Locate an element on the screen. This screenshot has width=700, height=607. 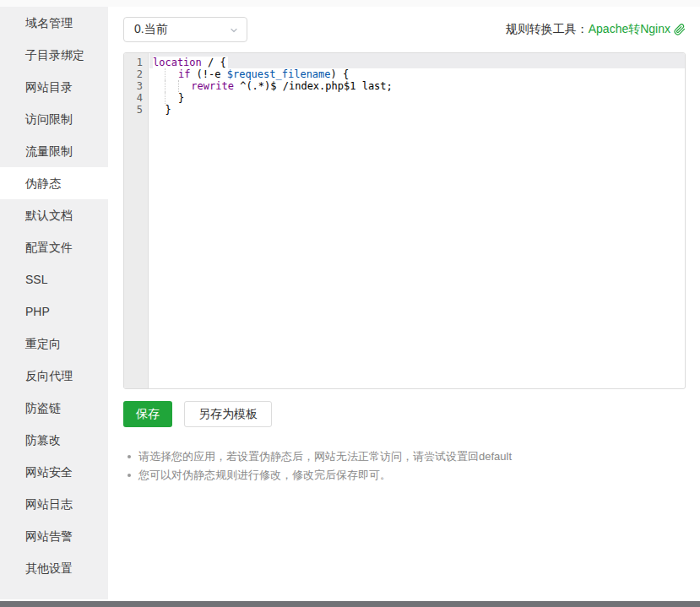
code-token: (!-e is located at coordinates (208, 74).